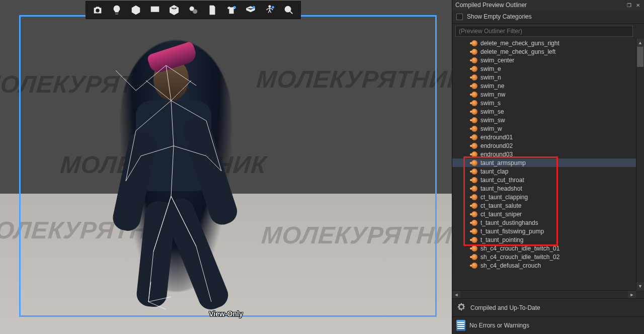 The width and height of the screenshot is (644, 334). I want to click on horizontal-scrollbar: ◄ ►, so click(544, 294).